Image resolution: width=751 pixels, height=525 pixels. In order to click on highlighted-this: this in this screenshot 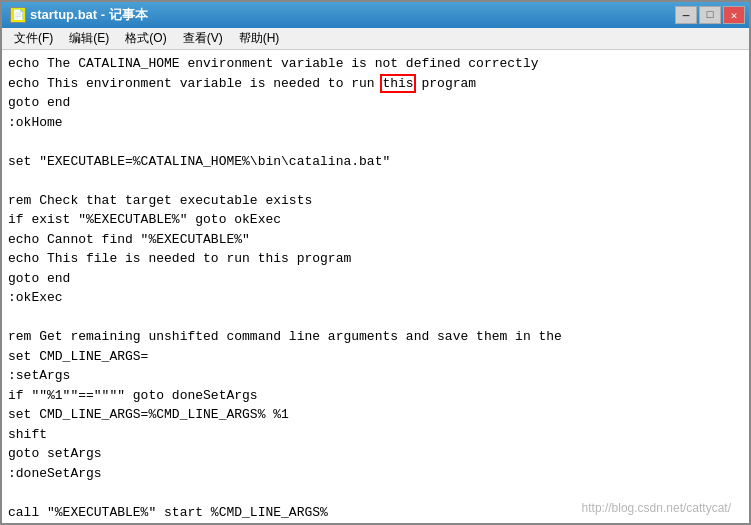, I will do `click(398, 84)`.